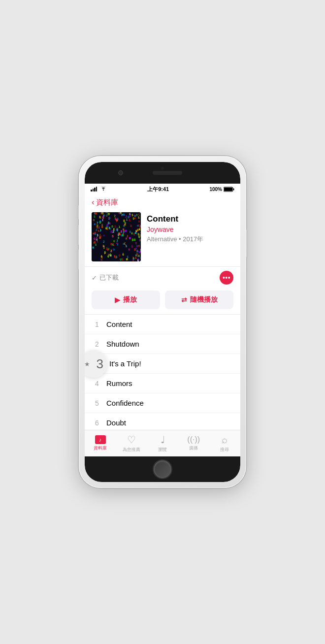  Describe the element at coordinates (162, 324) in the screenshot. I see `track-item-1: 1 Content` at that location.